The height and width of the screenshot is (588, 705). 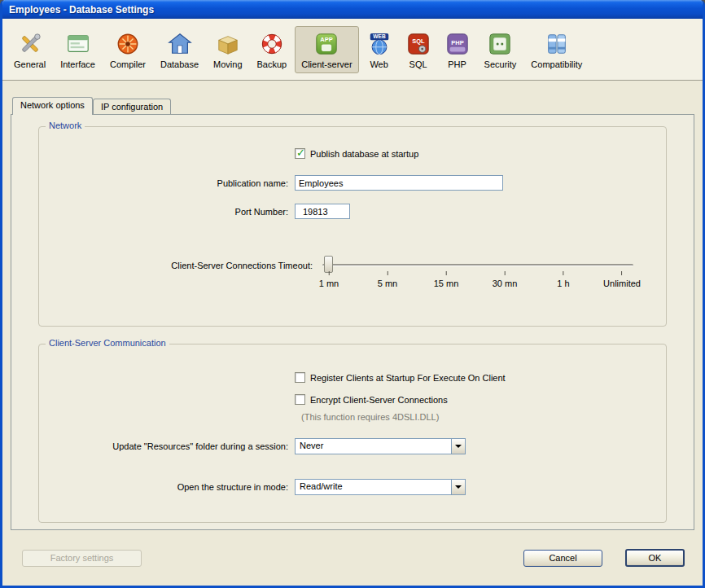 What do you see at coordinates (408, 378) in the screenshot?
I see `checkbox-label: Register Clients at Startup For Execute …` at bounding box center [408, 378].